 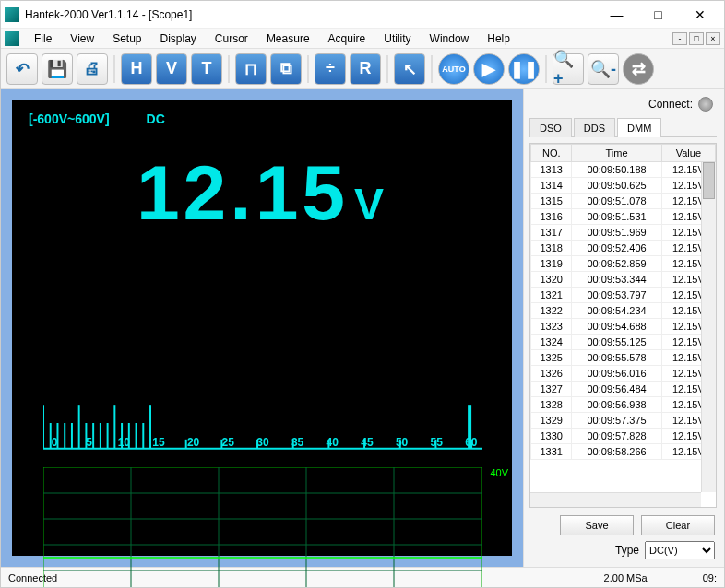 I want to click on status-time: 09:, so click(x=710, y=578).